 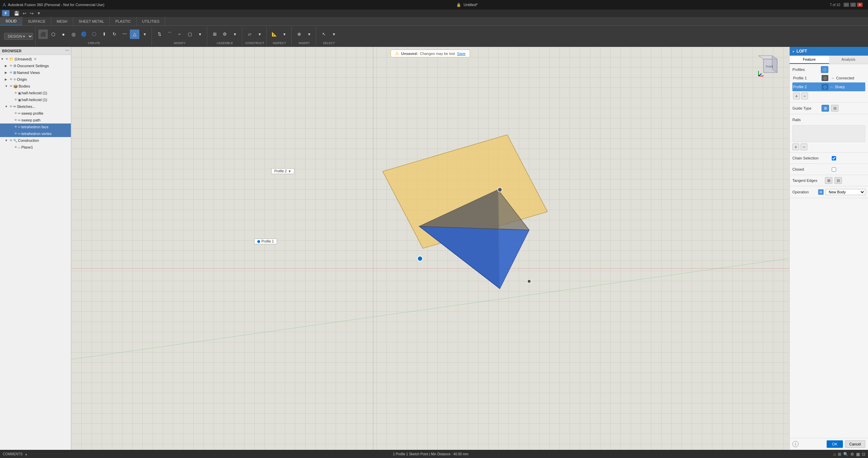 I want to click on tree-item-half-helicoid-1: ▶ 👁 ▣ half-helicoid (1), so click(x=35, y=93).